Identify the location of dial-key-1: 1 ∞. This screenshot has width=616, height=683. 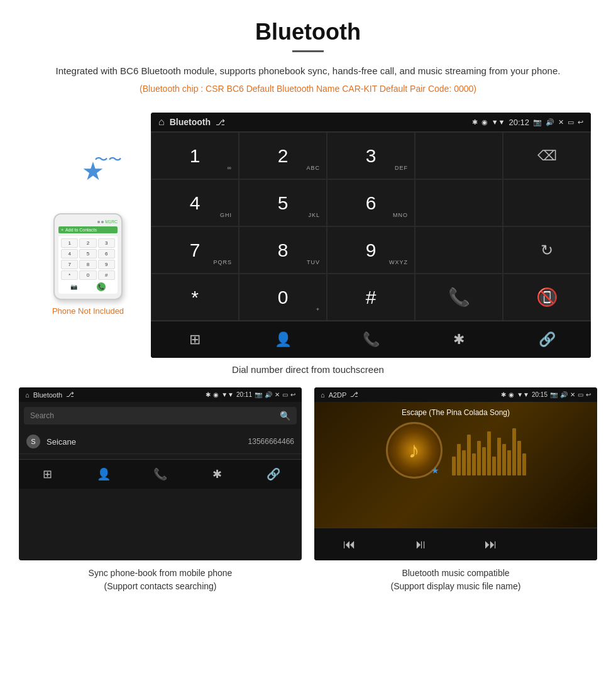
(195, 156).